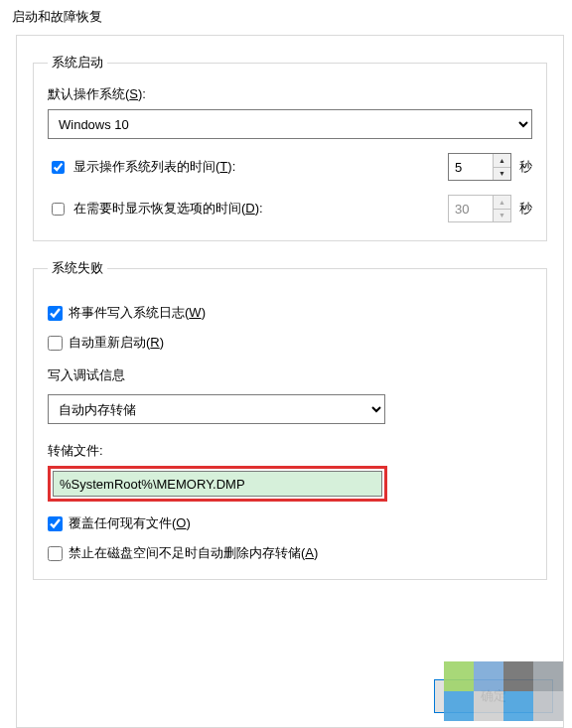  I want to click on overwrite-checkbox, so click(56, 524).